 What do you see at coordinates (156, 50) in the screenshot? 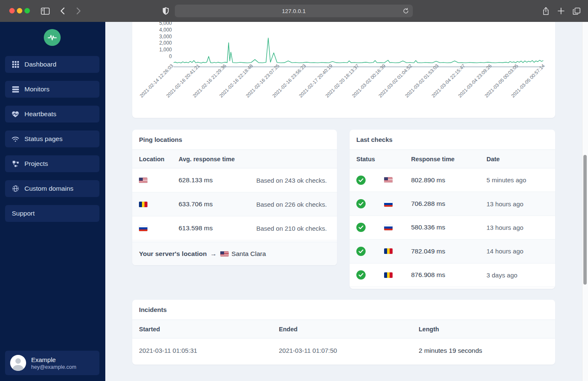
I see `y-tick-label: 1,000` at bounding box center [156, 50].